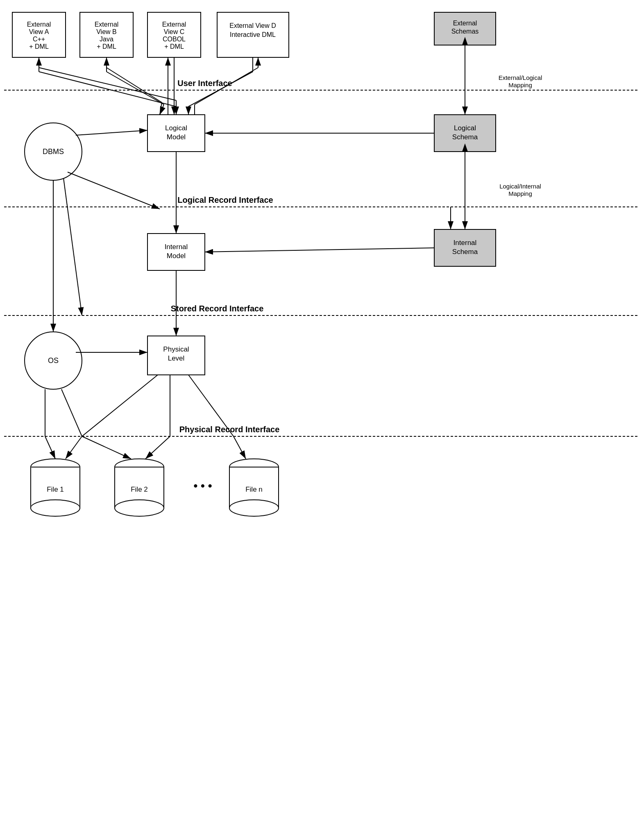 This screenshot has width=644, height=819. Describe the element at coordinates (253, 34) in the screenshot. I see `external-view-d-label2: Interactive DML` at that location.